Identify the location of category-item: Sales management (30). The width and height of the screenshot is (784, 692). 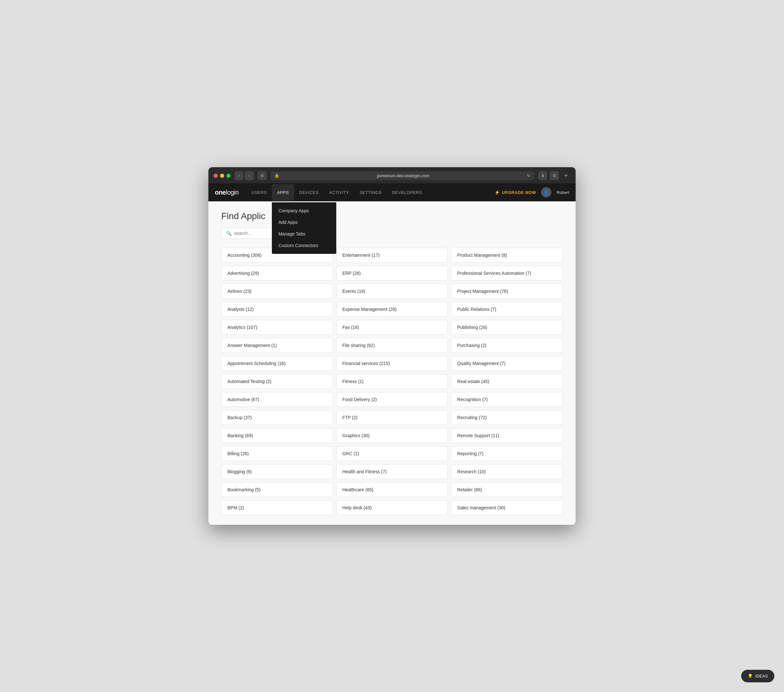
(507, 508).